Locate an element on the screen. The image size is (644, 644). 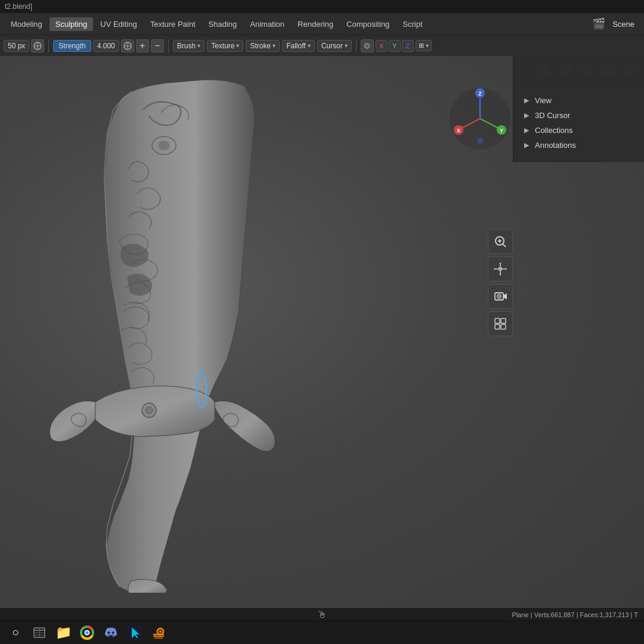
blender-icon is located at coordinates (159, 633).